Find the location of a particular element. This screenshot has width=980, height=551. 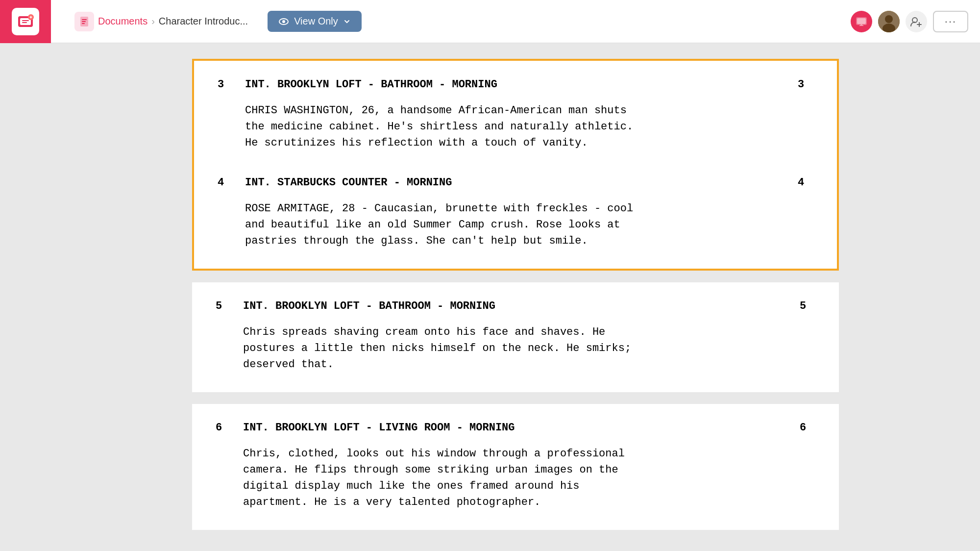

scene-6-header: 6 INT. BROOKLYN LOFT - LIVING ROOM - MOR… is located at coordinates (515, 427).